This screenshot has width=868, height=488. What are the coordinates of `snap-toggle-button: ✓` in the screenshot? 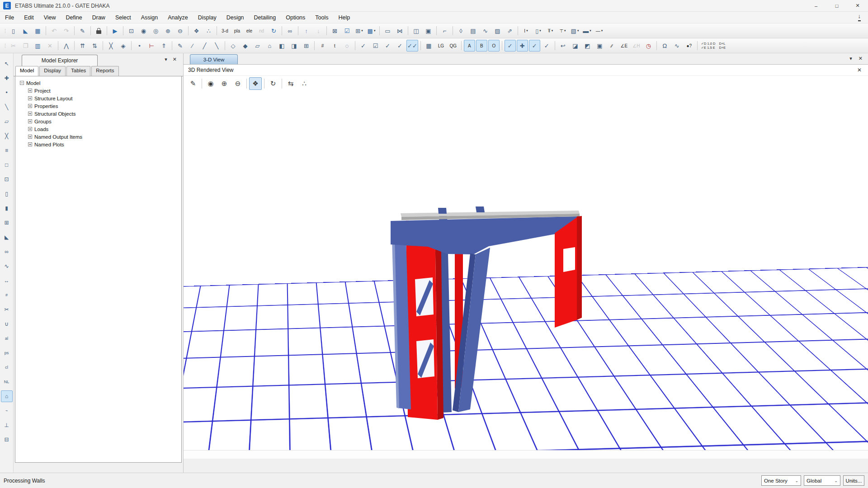 It's located at (510, 46).